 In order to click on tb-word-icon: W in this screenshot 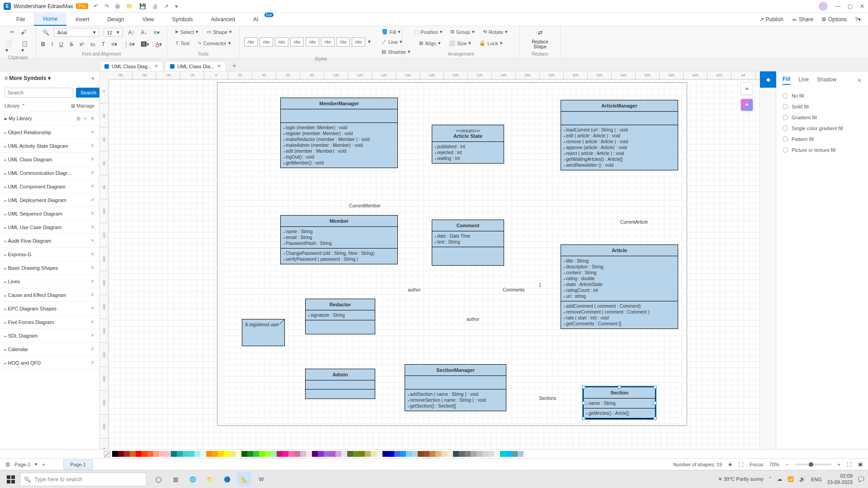, I will do `click(261, 479)`.